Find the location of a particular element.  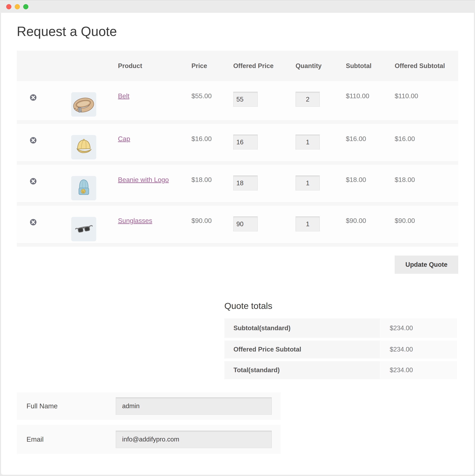

price-text: $18.00 is located at coordinates (202, 180).